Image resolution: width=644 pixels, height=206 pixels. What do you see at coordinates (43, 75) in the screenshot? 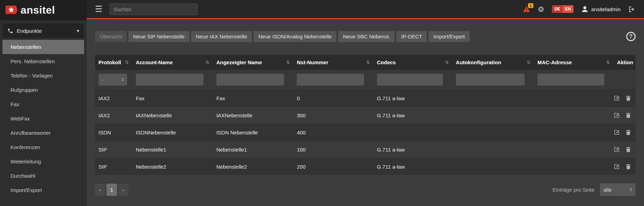
I see `sidebar-item-telefon-vorlagen: Telefon - Vorlagen` at bounding box center [43, 75].